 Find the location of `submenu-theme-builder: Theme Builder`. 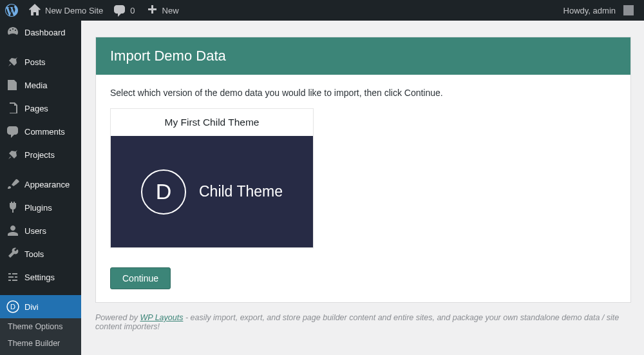

submenu-theme-builder: Theme Builder is located at coordinates (41, 343).